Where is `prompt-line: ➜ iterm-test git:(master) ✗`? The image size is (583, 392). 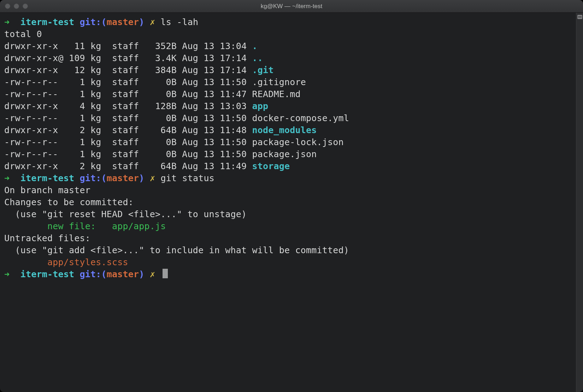
prompt-line: ➜ iterm-test git:(master) ✗ is located at coordinates (288, 274).